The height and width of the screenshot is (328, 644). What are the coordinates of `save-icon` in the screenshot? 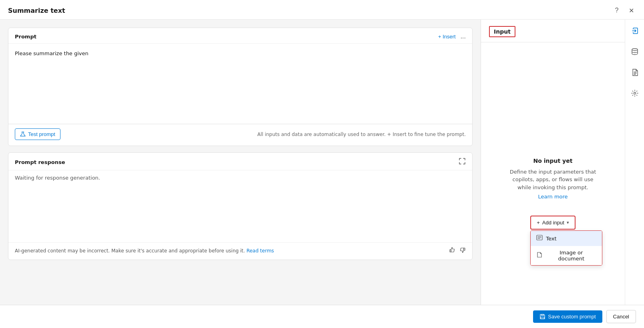 It's located at (542, 317).